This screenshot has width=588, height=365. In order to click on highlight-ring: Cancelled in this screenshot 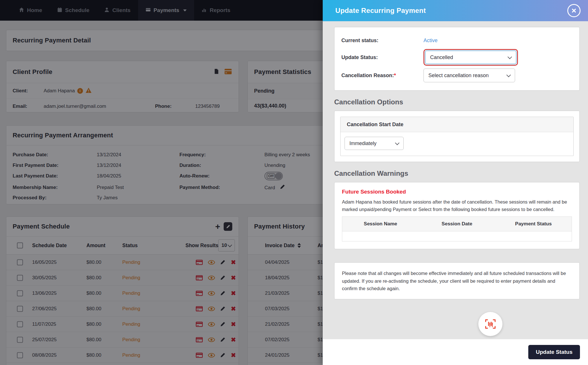, I will do `click(471, 57)`.